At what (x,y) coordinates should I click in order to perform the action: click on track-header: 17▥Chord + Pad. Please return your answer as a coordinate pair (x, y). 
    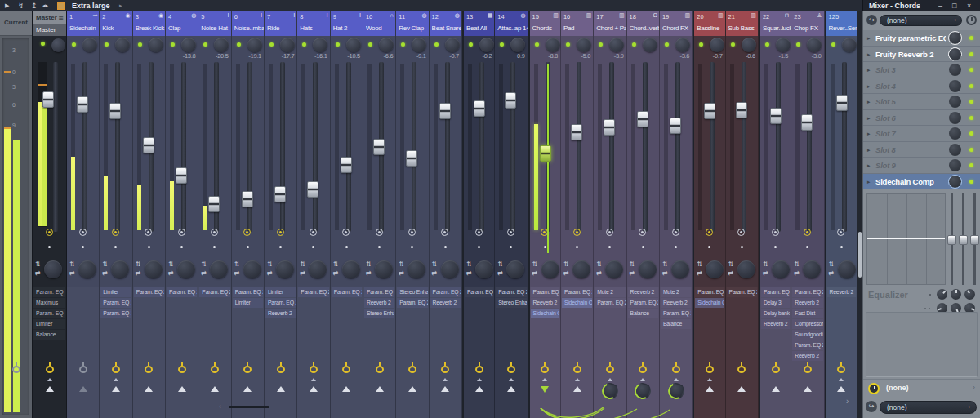
    Looking at the image, I should click on (609, 24).